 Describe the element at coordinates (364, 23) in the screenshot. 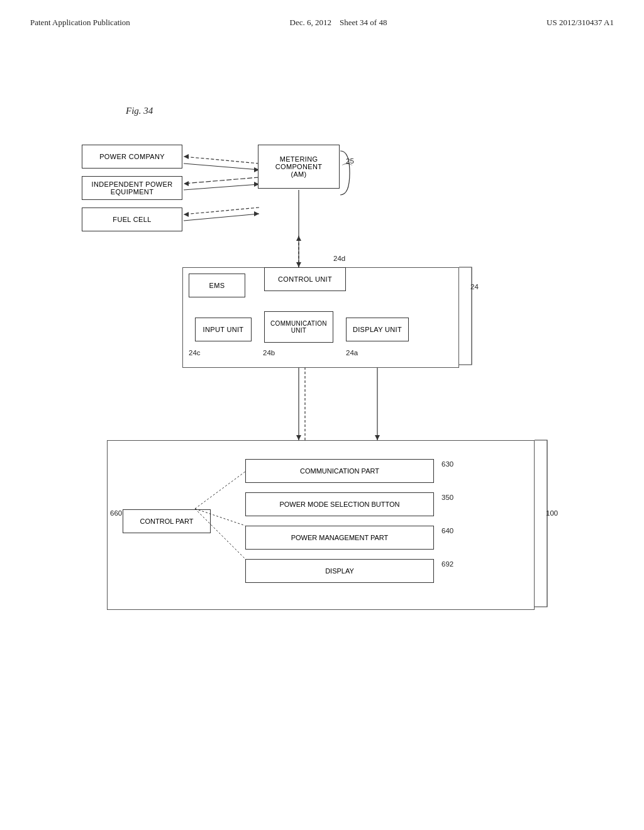

I see `header-sheet: Sheet 34 of 48` at that location.